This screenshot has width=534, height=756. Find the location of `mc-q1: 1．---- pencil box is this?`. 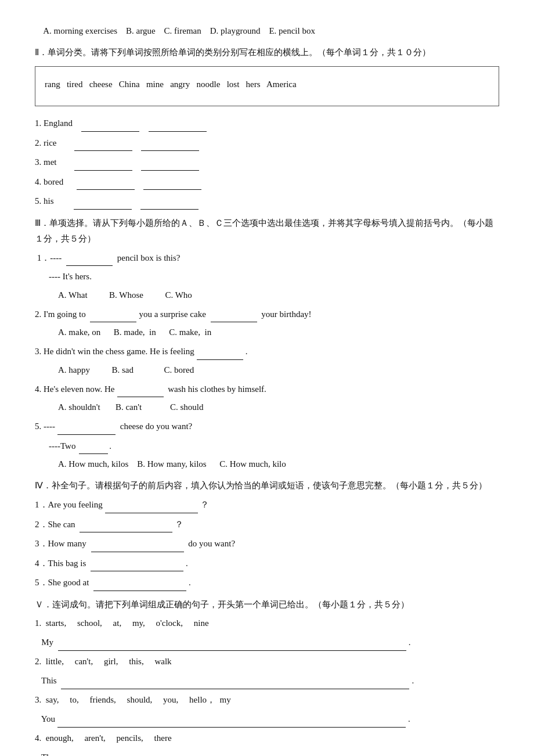

mc-q1: 1．---- pencil box is this? is located at coordinates (267, 258).